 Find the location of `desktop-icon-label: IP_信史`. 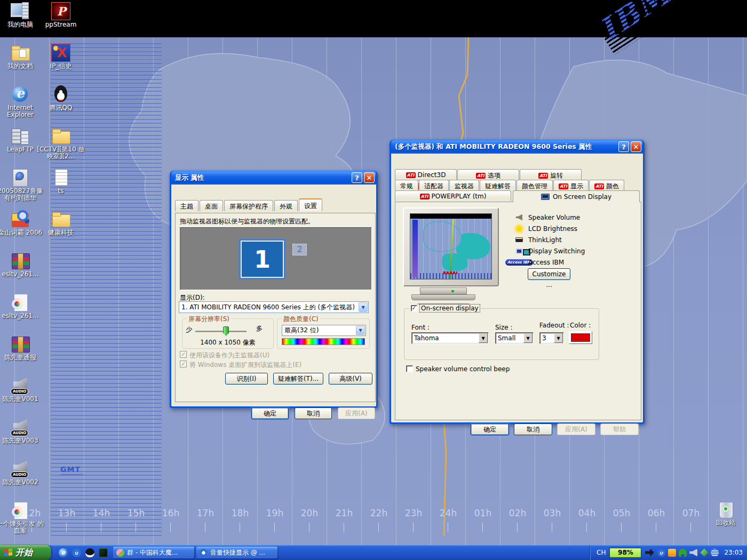

desktop-icon-label: IP_信史 is located at coordinates (61, 66).